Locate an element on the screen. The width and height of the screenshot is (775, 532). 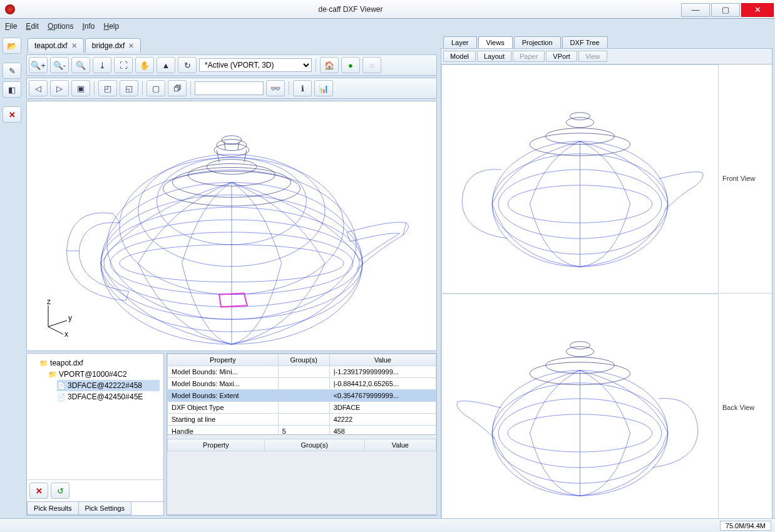
minimize-button: — is located at coordinates (695, 10).